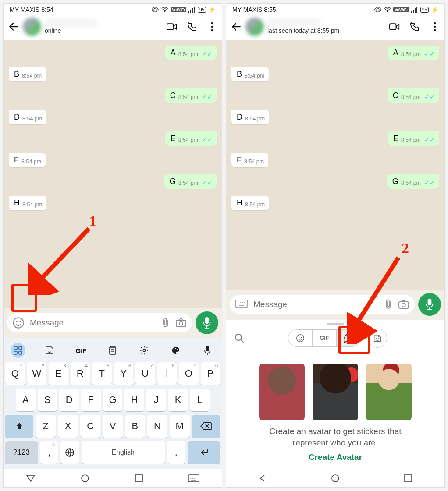 Image resolution: width=448 pixels, height=491 pixels. Describe the element at coordinates (167, 374) in the screenshot. I see `key-i: 8I` at that location.